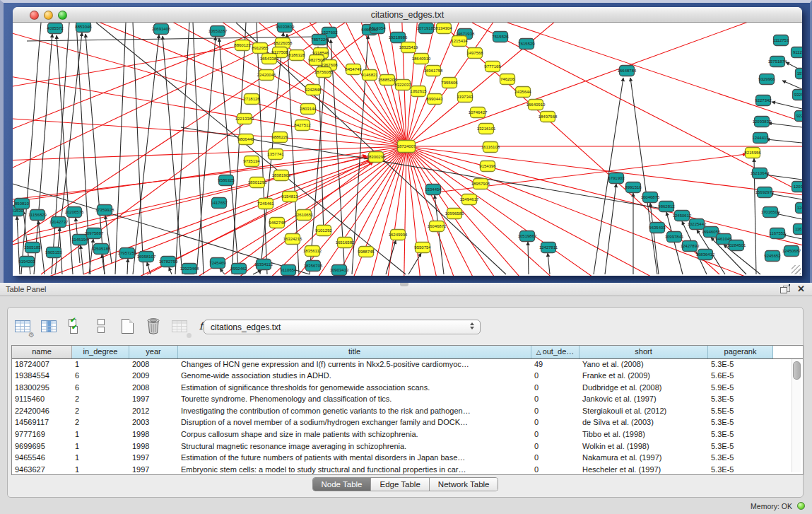 The image size is (812, 514). I want to click on graph-node-label: 16046872, so click(437, 226).